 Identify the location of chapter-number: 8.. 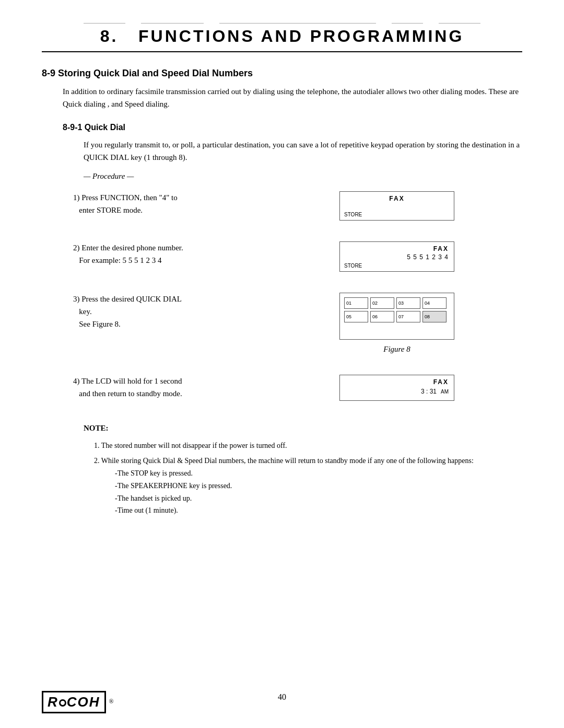
(110, 36).